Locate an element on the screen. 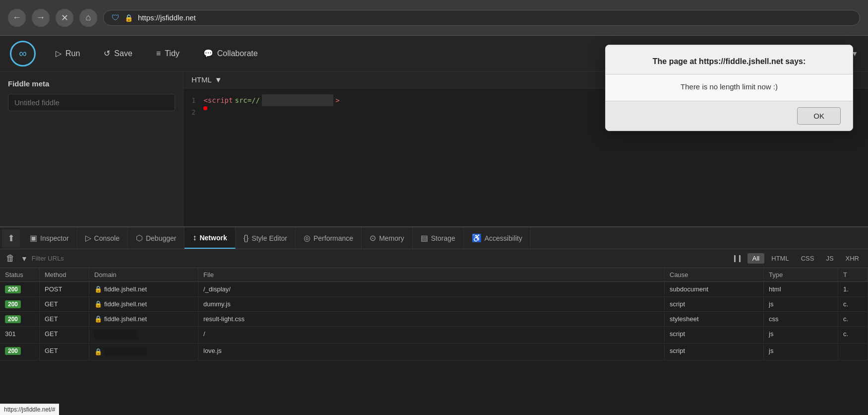  ok-button: OK is located at coordinates (819, 116).